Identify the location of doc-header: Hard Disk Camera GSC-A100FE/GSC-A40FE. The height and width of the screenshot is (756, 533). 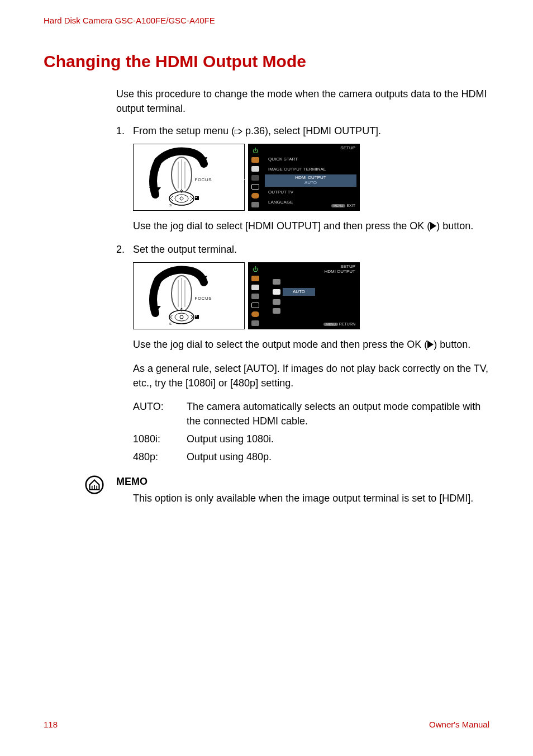
(266, 20).